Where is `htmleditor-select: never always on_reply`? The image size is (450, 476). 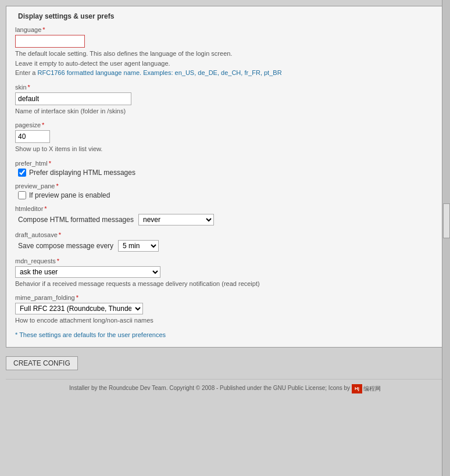 htmleditor-select: never always on_reply is located at coordinates (176, 220).